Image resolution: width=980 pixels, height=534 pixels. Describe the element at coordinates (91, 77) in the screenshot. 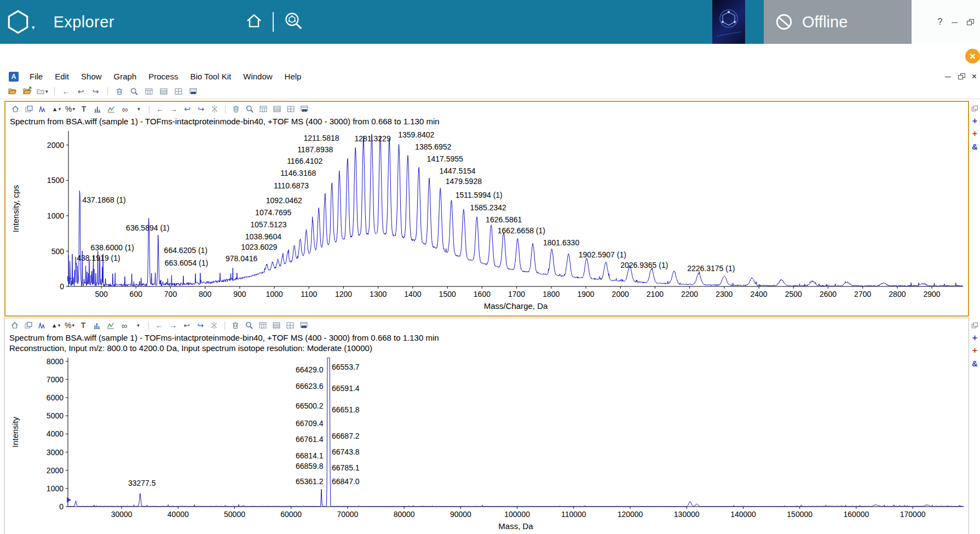

I see `menu-show: Show` at that location.